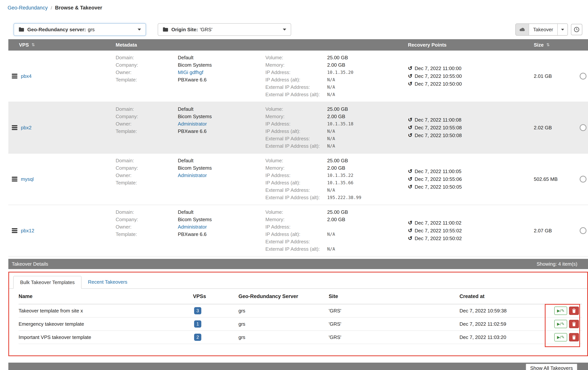 The width and height of the screenshot is (588, 370). Describe the element at coordinates (438, 179) in the screenshot. I see `recovery-point: Dec 7, 2022 10:55:06` at that location.